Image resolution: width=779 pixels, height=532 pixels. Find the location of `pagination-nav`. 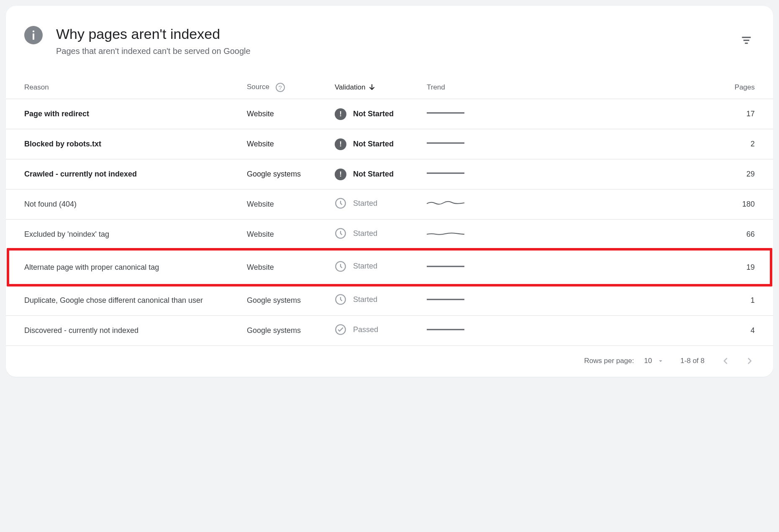

pagination-nav is located at coordinates (738, 361).